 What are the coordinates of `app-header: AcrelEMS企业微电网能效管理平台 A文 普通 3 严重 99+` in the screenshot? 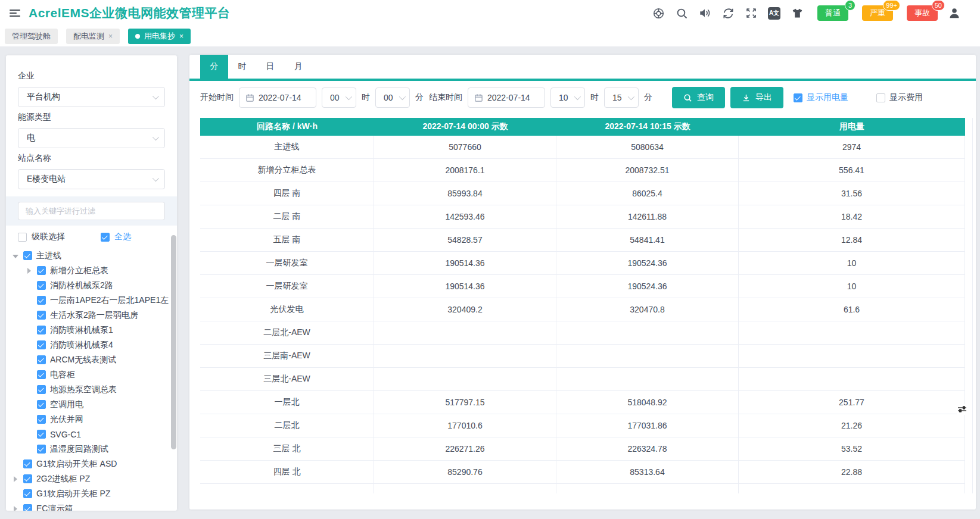 It's located at (490, 13).